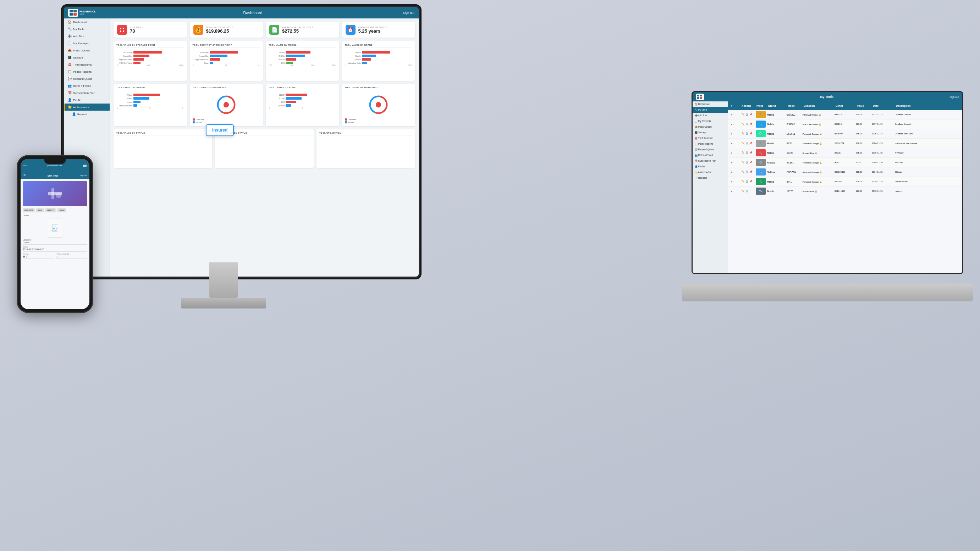  Describe the element at coordinates (87, 71) in the screenshot. I see `sidebar-item-police: 📋 Police Reports` at that location.